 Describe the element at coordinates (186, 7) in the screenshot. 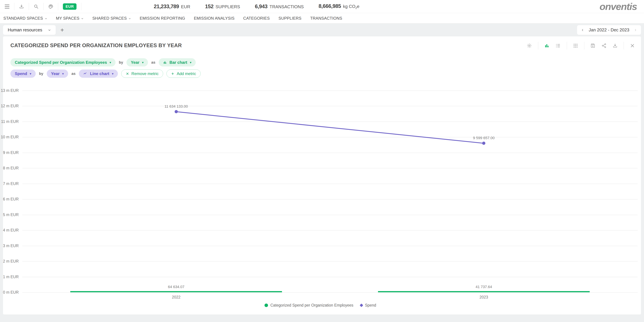

I see `stat-label: EUR` at that location.